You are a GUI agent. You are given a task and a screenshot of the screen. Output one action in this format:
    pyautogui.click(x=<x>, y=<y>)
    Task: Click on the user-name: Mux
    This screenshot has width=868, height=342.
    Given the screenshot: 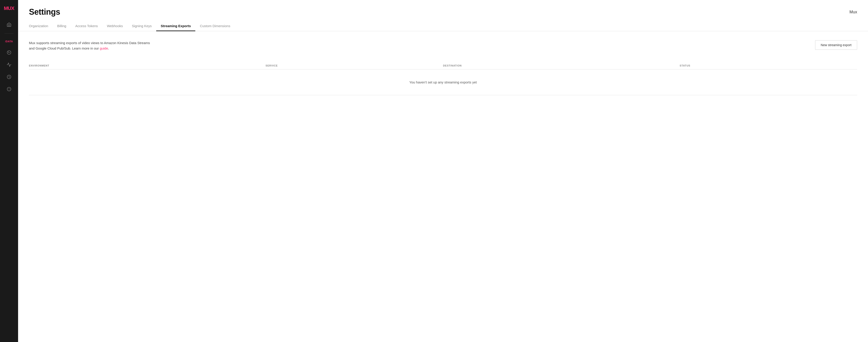 What is the action you would take?
    pyautogui.click(x=853, y=12)
    